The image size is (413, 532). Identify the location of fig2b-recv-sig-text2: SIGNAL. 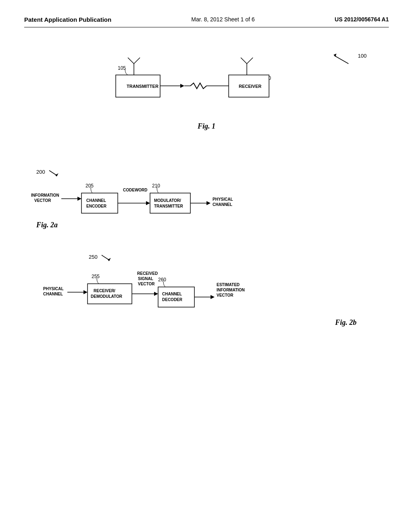
(146, 279).